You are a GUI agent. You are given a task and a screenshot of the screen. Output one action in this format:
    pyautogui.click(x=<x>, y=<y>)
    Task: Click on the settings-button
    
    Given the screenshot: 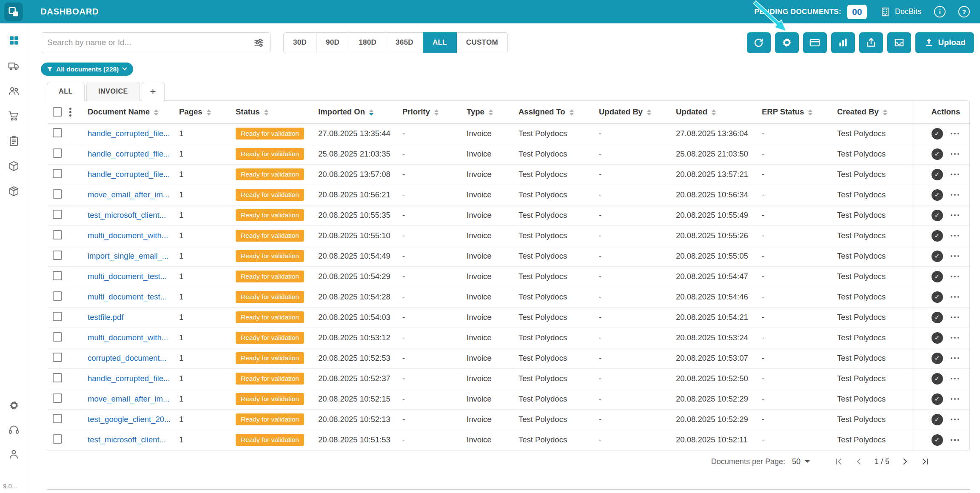 What is the action you would take?
    pyautogui.click(x=787, y=43)
    